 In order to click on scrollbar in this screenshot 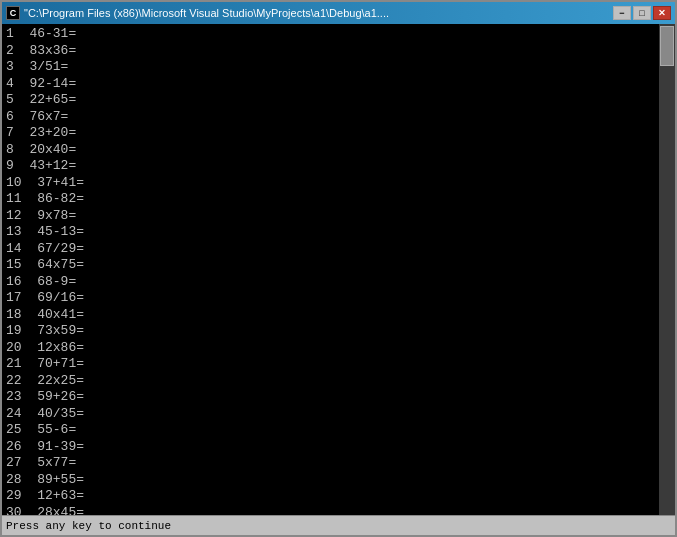, I will do `click(667, 270)`.